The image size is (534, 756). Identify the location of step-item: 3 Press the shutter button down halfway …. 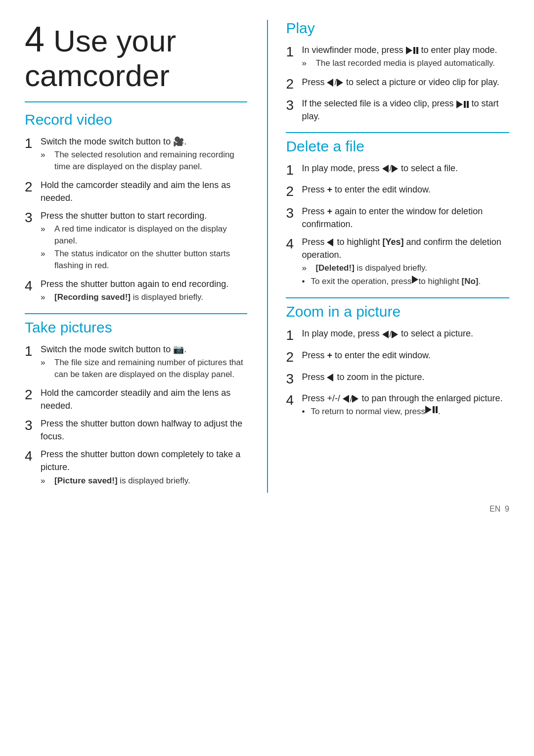
(136, 430).